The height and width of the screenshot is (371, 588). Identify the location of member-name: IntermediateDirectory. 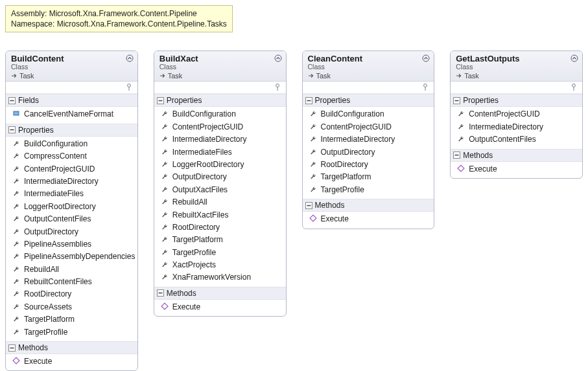
(506, 127).